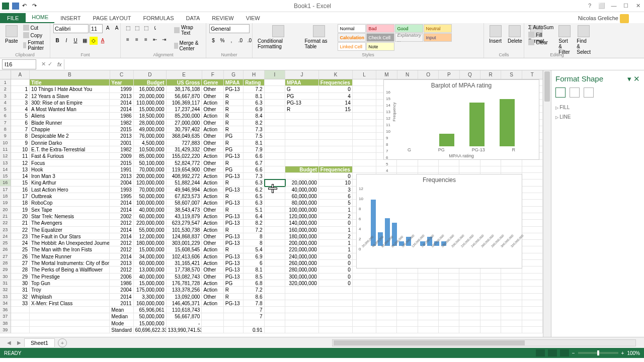 This screenshot has width=644, height=362. I want to click on col-header-N: N, so click(408, 74).